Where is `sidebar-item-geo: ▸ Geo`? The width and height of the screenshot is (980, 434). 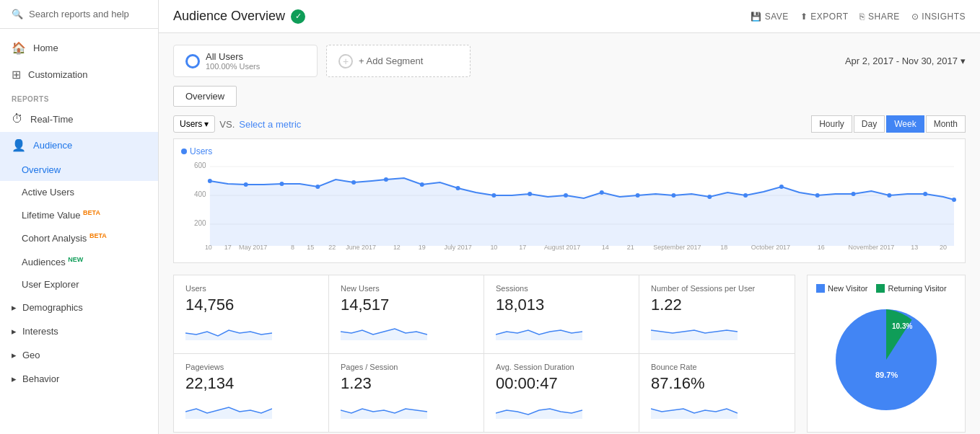
sidebar-item-geo: ▸ Geo is located at coordinates (79, 355).